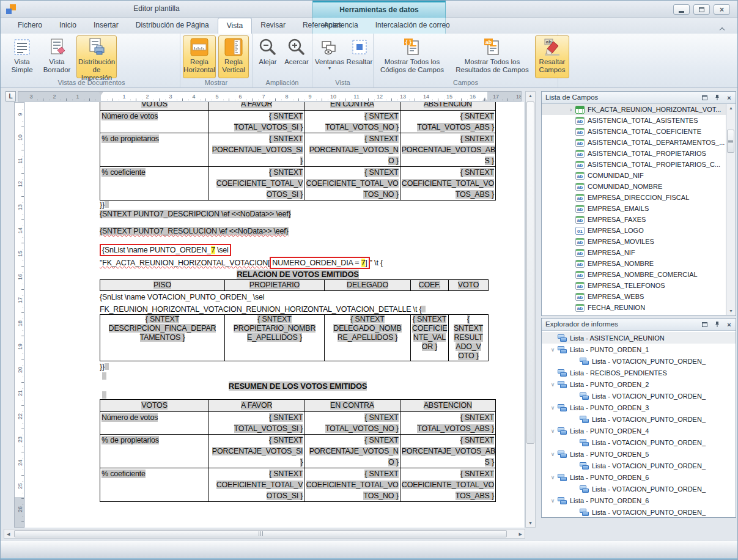 This screenshot has width=738, height=560. What do you see at coordinates (11, 97) in the screenshot?
I see `tab-stop-selector: L` at bounding box center [11, 97].